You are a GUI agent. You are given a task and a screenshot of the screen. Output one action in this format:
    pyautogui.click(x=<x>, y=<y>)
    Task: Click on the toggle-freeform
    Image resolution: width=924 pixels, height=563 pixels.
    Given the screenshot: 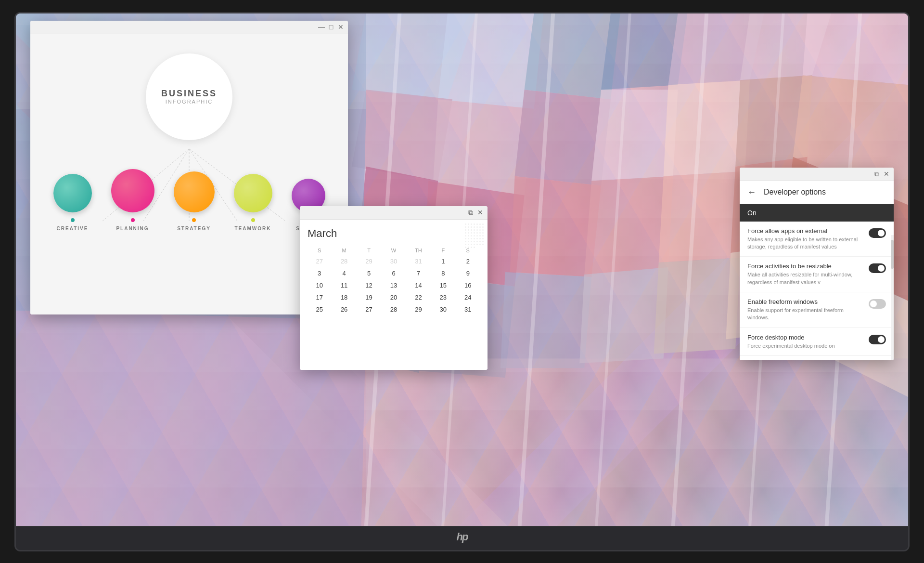 What is the action you would take?
    pyautogui.click(x=877, y=304)
    